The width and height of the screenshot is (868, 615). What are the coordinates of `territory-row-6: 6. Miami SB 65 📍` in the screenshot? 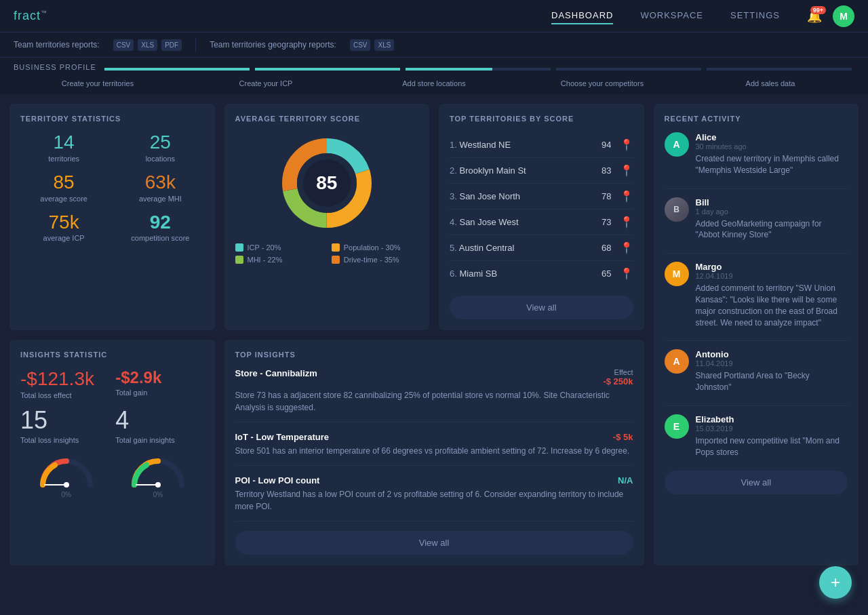 It's located at (541, 274).